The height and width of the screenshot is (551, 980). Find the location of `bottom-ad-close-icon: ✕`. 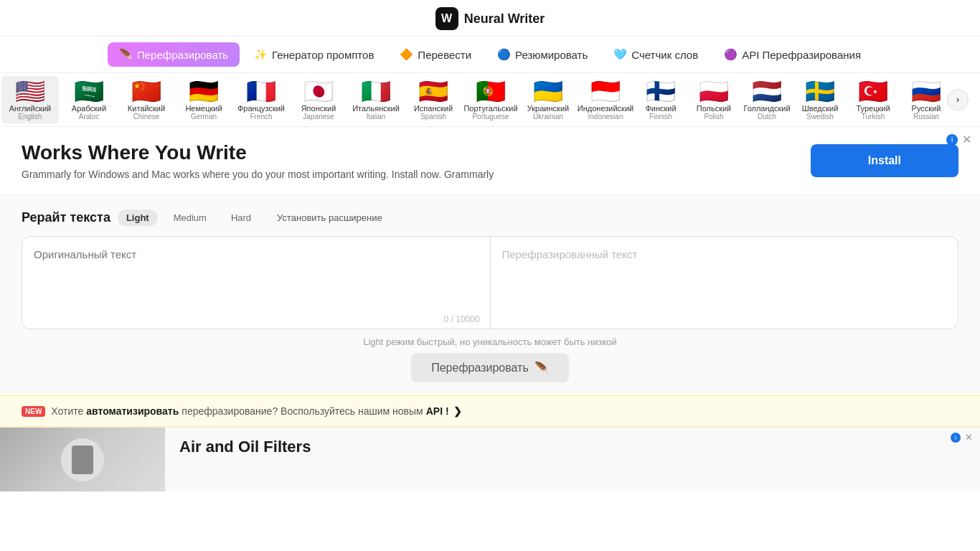

bottom-ad-close-icon: ✕ is located at coordinates (969, 438).